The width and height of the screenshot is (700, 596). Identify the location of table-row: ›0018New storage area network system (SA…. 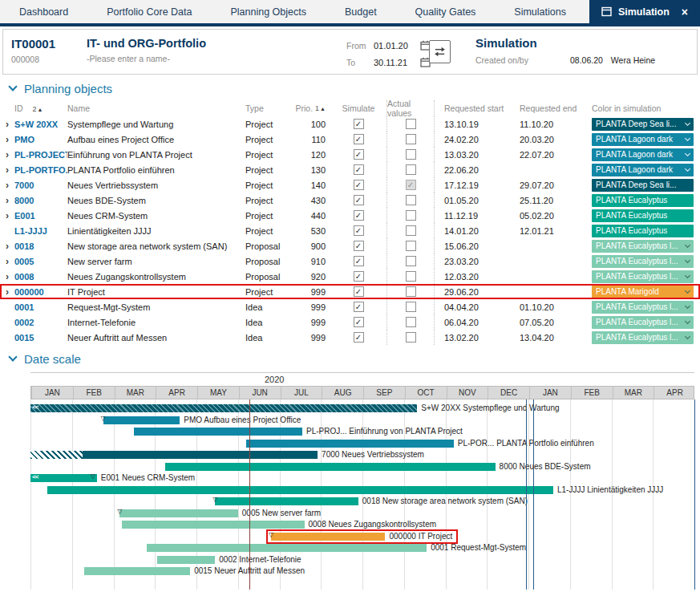
(350, 245).